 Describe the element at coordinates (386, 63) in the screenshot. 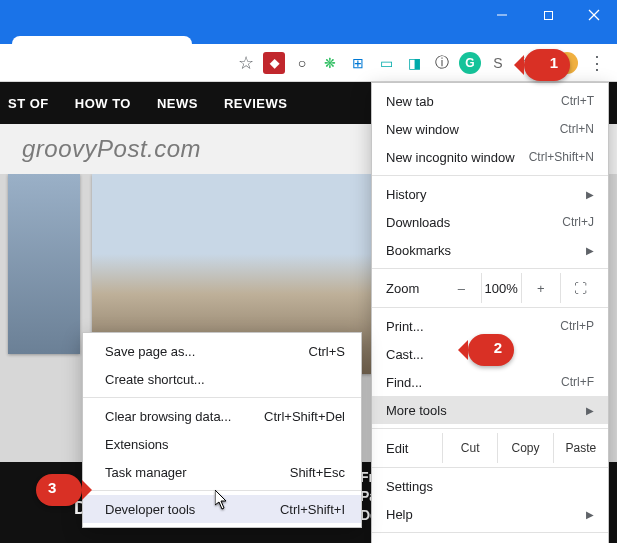

I see `tab-icon: ▭` at that location.